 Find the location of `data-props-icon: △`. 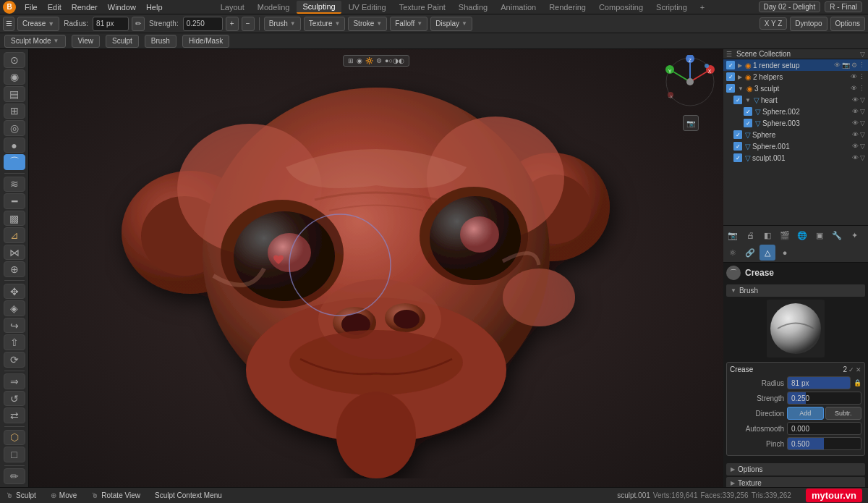

data-props-icon: △ is located at coordinates (767, 253).